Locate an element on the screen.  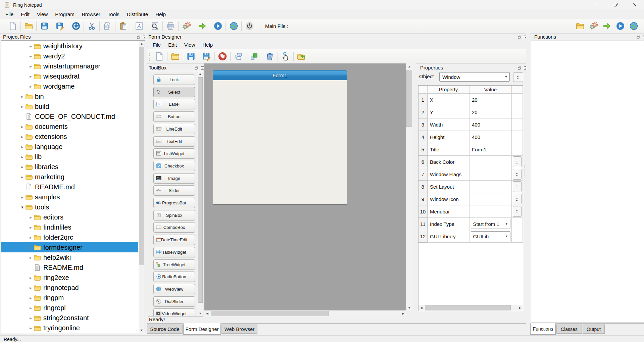
properties-hscrollbar: ◀ ▶ is located at coordinates (470, 308).